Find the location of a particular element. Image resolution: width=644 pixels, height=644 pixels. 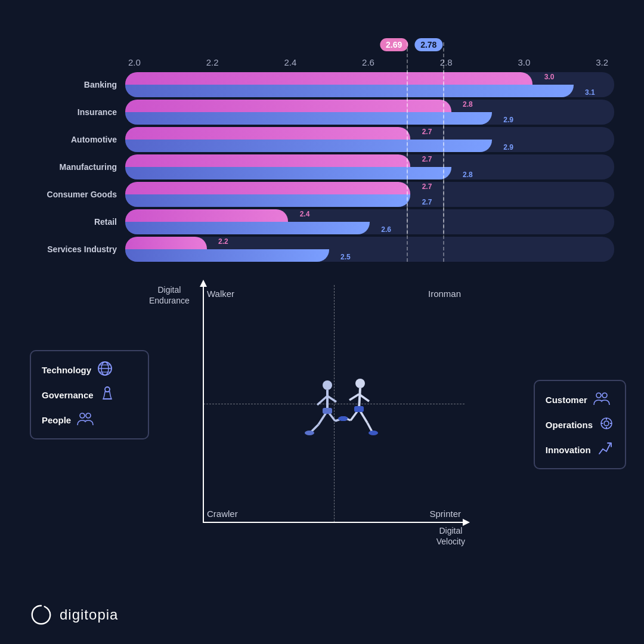

axis-labels: 2.02.22.42.62.83.03.2 is located at coordinates (322, 62).